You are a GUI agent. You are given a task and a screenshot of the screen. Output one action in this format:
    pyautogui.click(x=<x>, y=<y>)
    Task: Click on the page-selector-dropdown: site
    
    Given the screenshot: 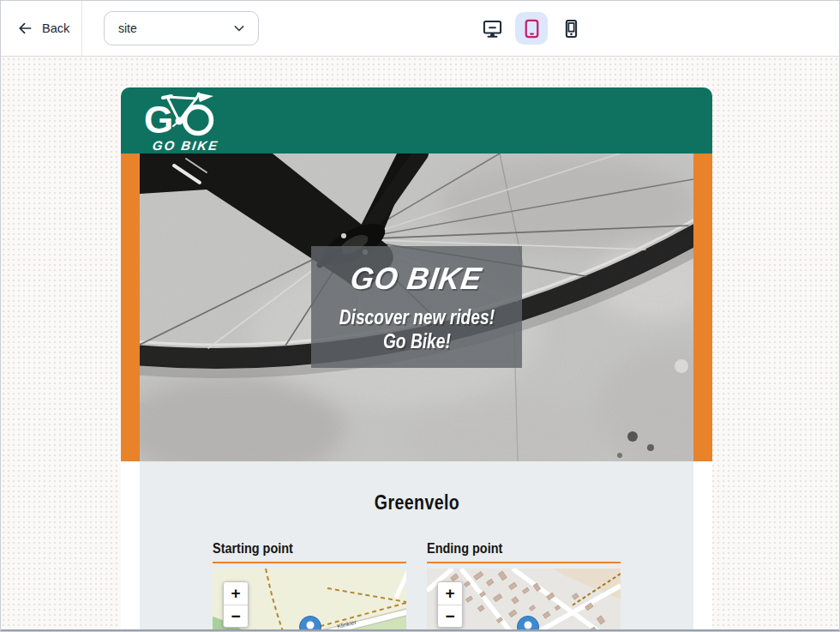 What is the action you would take?
    pyautogui.click(x=182, y=28)
    